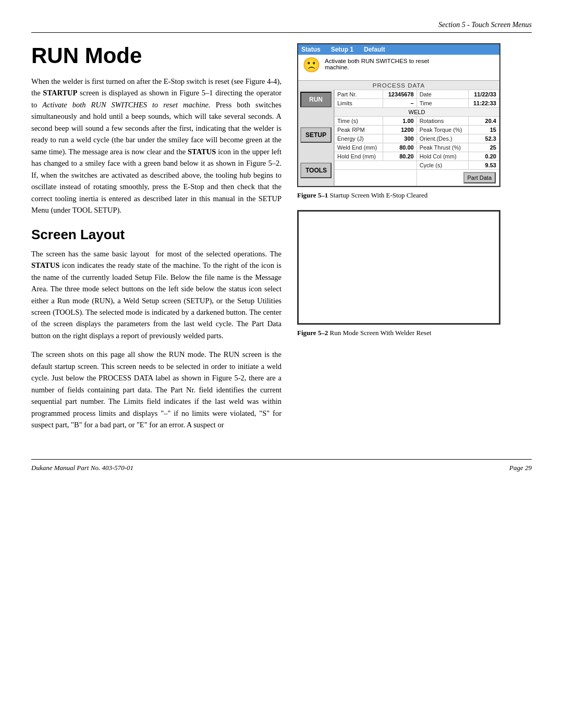 The height and width of the screenshot is (728, 563). I want to click on energy-label: Energy (J), so click(359, 139).